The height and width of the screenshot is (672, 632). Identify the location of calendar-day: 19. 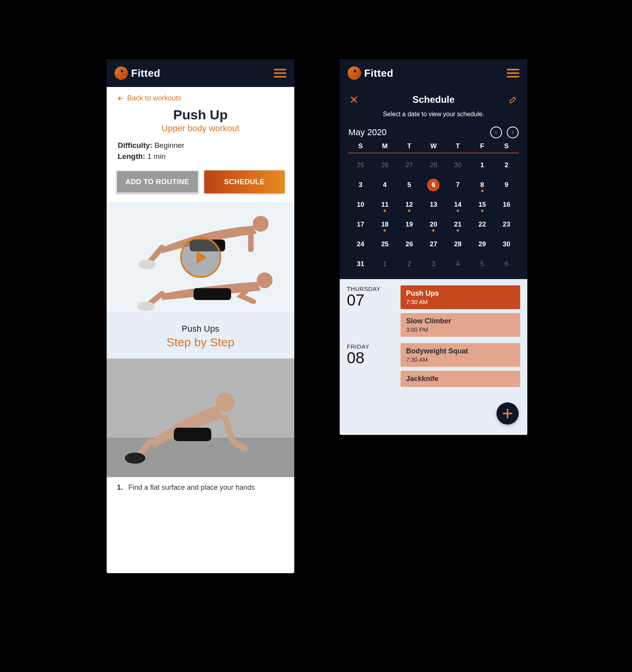
(409, 225).